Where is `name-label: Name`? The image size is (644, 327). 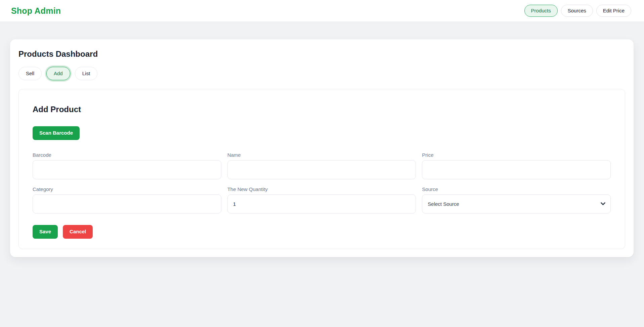
name-label: Name is located at coordinates (322, 155).